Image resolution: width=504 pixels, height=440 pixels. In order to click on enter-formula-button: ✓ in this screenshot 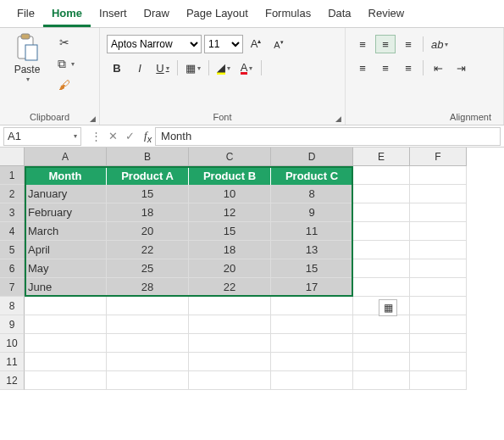, I will do `click(130, 136)`.